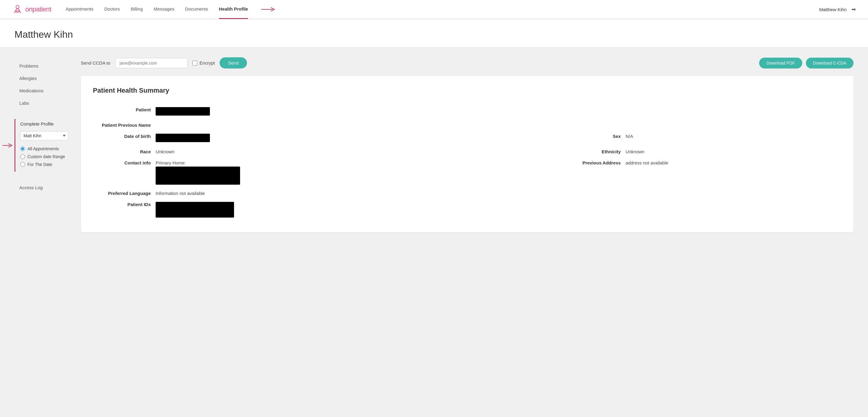  Describe the element at coordinates (164, 9) in the screenshot. I see `nav-messages: Messages` at that location.